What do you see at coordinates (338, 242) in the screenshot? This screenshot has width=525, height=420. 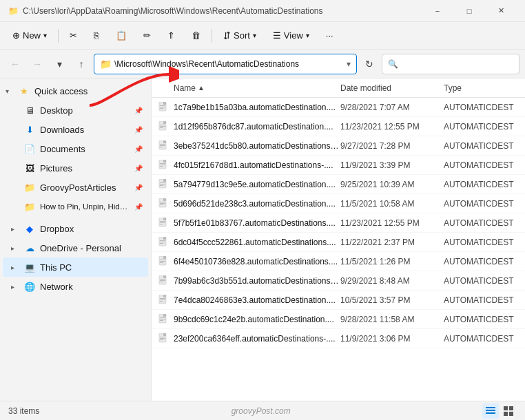 I see `table-row: 6dc04f5ccc522861.automaticDestinations..…` at bounding box center [338, 242].